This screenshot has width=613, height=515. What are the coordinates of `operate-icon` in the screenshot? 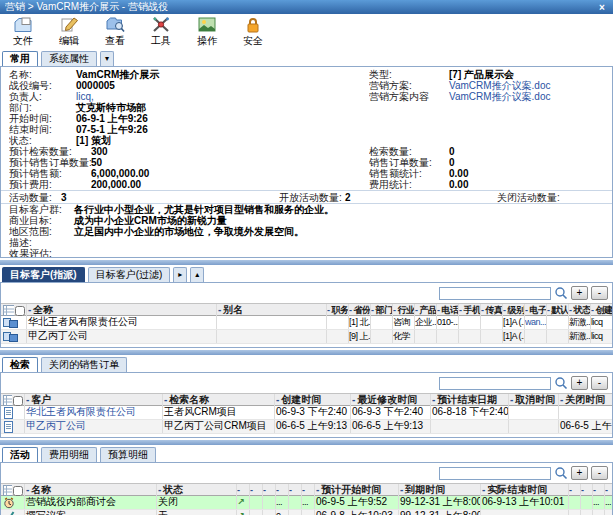 It's located at (207, 26).